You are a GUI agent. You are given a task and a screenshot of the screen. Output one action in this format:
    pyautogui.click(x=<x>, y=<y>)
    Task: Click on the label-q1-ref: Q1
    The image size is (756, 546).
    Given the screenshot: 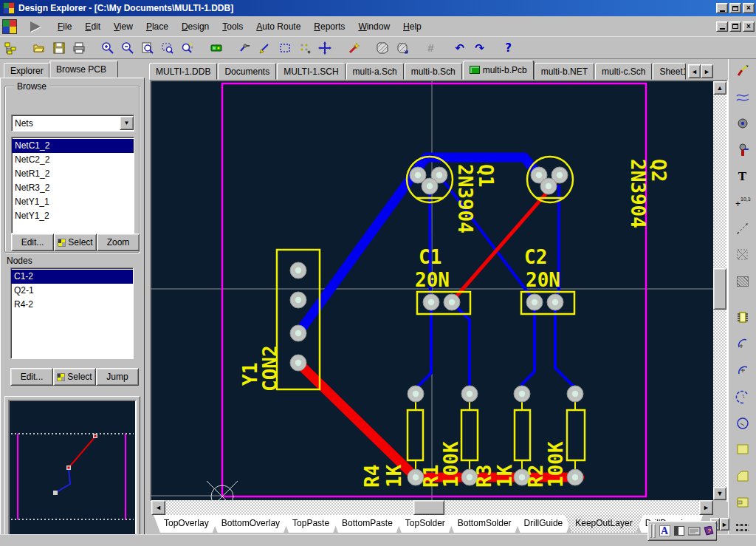 What is the action you would take?
    pyautogui.click(x=486, y=176)
    